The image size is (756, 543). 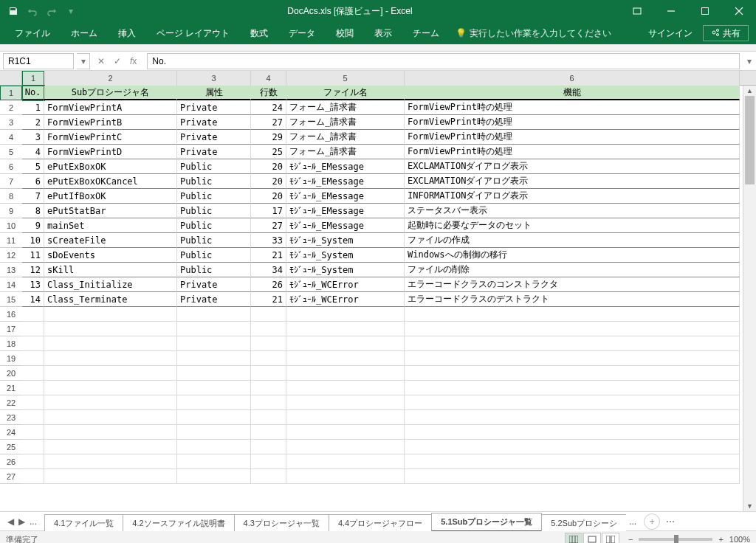 What do you see at coordinates (345, 33) in the screenshot?
I see `ribbon-tab: 校閲` at bounding box center [345, 33].